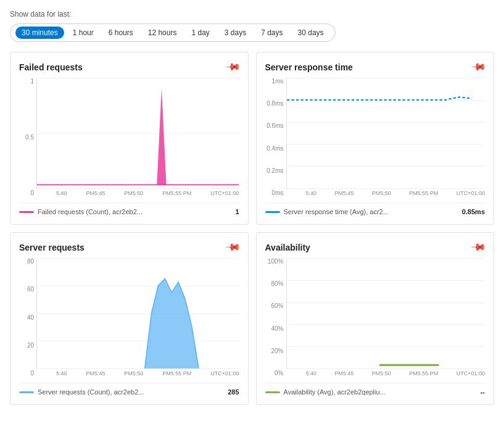 The height and width of the screenshot is (429, 504). What do you see at coordinates (386, 314) in the screenshot?
I see `availability-chart-inner` at bounding box center [386, 314].